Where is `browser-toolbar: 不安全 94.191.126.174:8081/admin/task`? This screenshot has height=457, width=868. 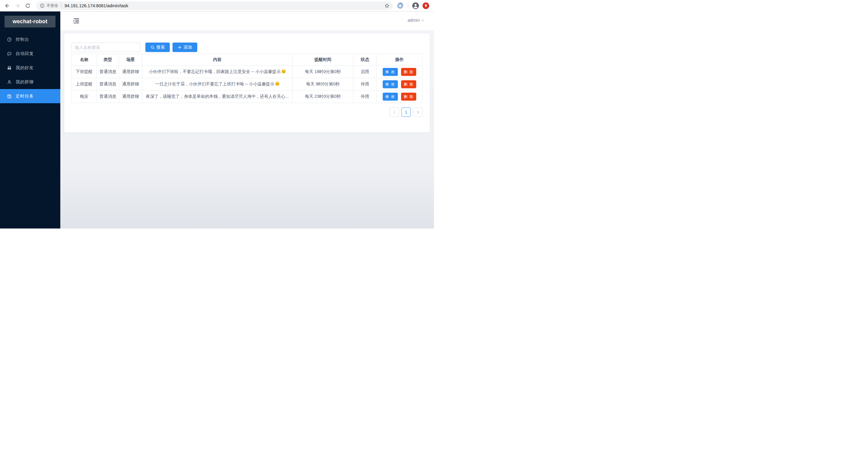 browser-toolbar: 不安全 94.191.126.174:8081/admin/task is located at coordinates (217, 6).